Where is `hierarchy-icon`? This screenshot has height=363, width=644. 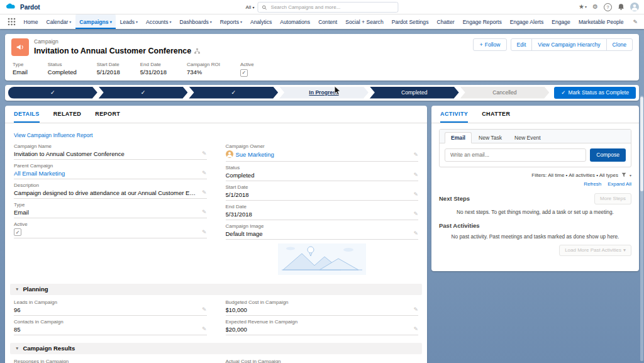
hierarchy-icon is located at coordinates (197, 51).